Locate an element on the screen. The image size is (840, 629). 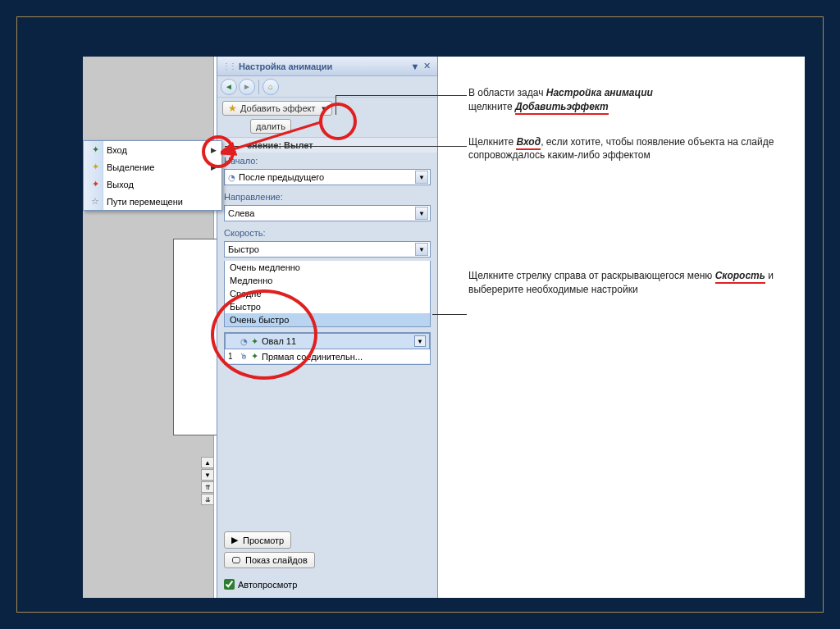
autopreview-label: Автопросмотр is located at coordinates (267, 585).